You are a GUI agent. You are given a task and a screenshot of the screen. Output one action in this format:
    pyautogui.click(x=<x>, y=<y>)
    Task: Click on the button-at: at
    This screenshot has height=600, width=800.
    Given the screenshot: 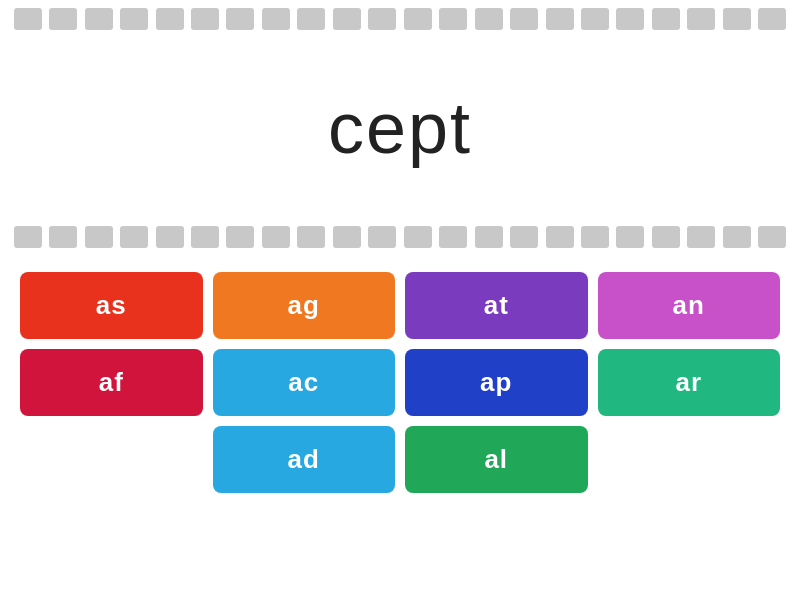 What is the action you would take?
    pyautogui.click(x=496, y=306)
    